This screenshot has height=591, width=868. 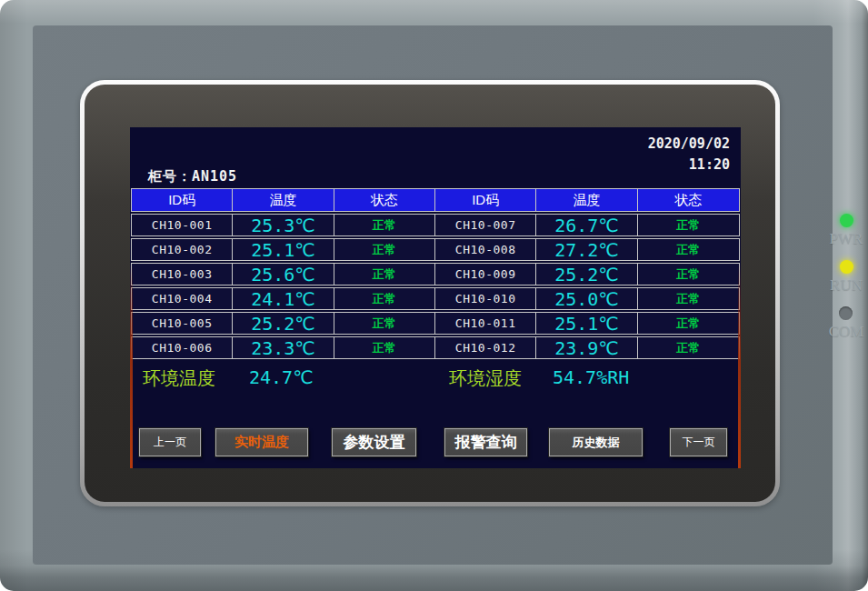 I want to click on channel-temp: 27.2℃, so click(x=587, y=249).